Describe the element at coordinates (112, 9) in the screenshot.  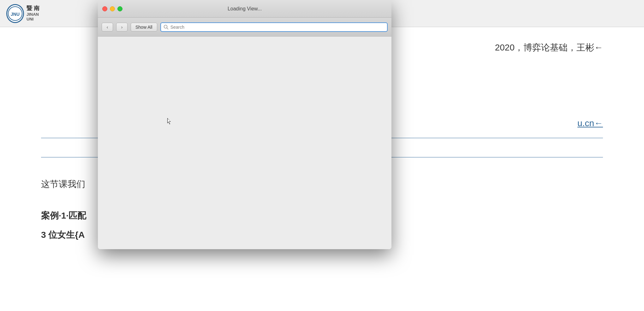
I see `traffic-lights` at that location.